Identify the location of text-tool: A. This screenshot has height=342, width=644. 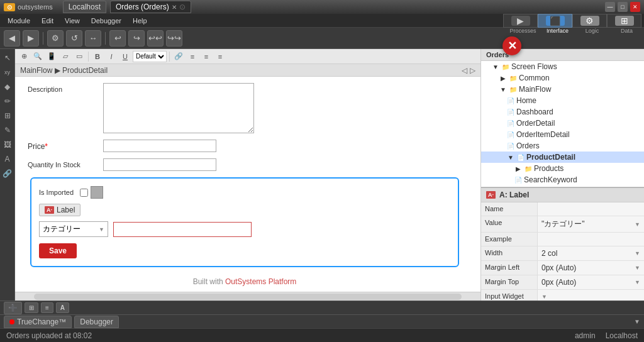
(8, 159).